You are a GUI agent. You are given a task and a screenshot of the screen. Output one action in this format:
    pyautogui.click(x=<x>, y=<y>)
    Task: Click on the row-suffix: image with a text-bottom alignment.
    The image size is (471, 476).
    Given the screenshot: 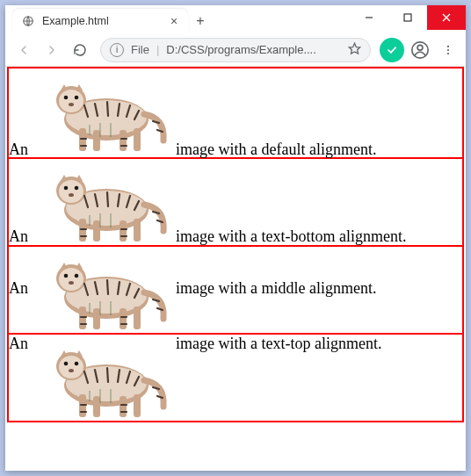 What is the action you would take?
    pyautogui.click(x=291, y=236)
    